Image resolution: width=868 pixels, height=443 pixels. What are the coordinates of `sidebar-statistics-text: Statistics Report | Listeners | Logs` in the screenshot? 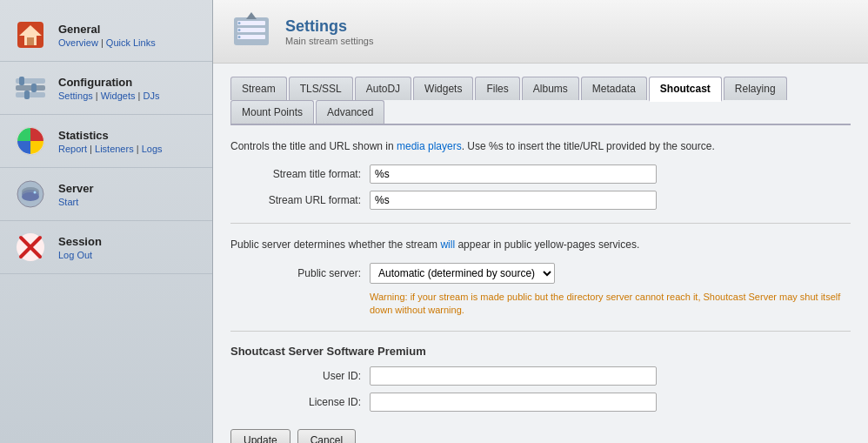 It's located at (110, 141).